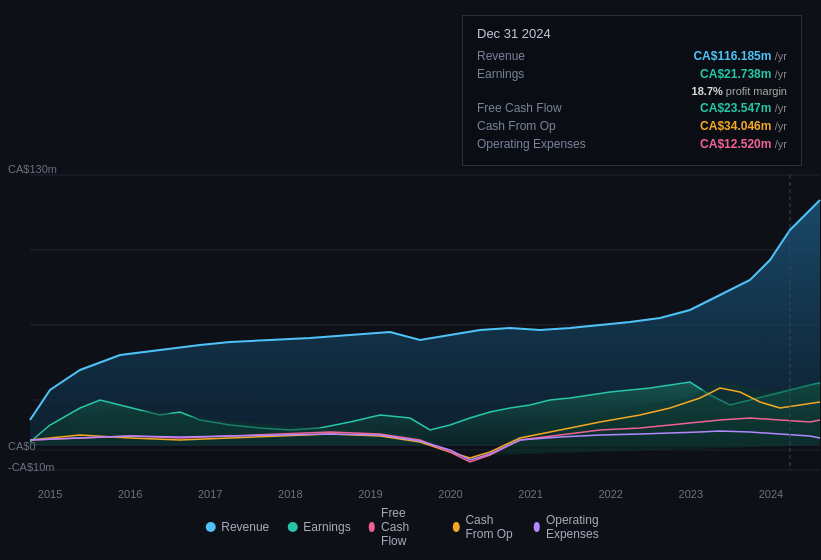  What do you see at coordinates (632, 74) in the screenshot?
I see `tooltip-earnings-row: Earnings CA$21.738m /yr` at bounding box center [632, 74].